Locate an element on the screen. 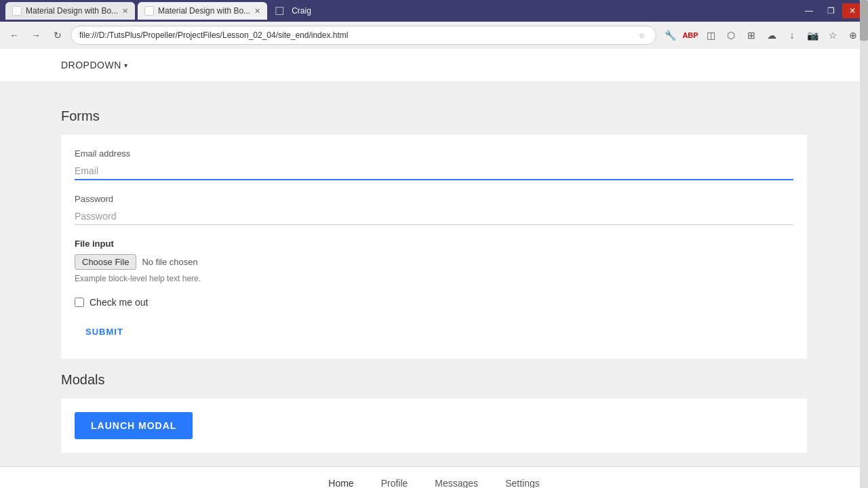 This screenshot has width=868, height=488. adblock-icon: ABP is located at coordinates (690, 35).